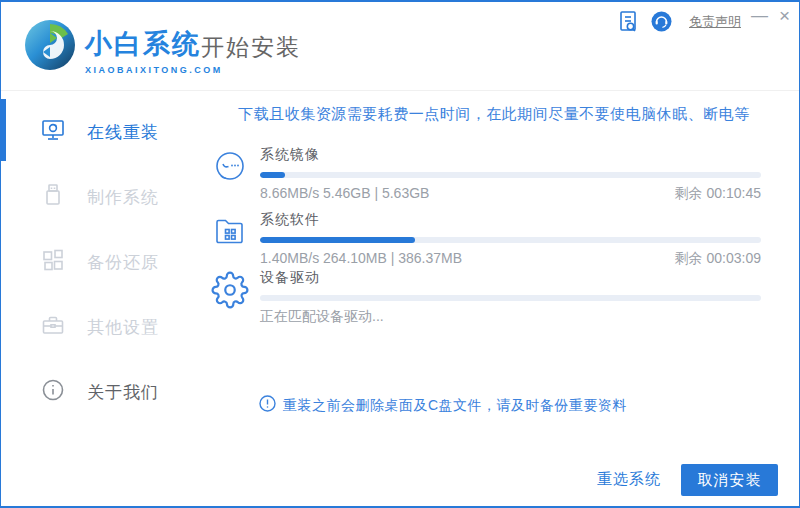  What do you see at coordinates (123, 132) in the screenshot?
I see `sidebar-item-label: 在线重装` at bounding box center [123, 132].